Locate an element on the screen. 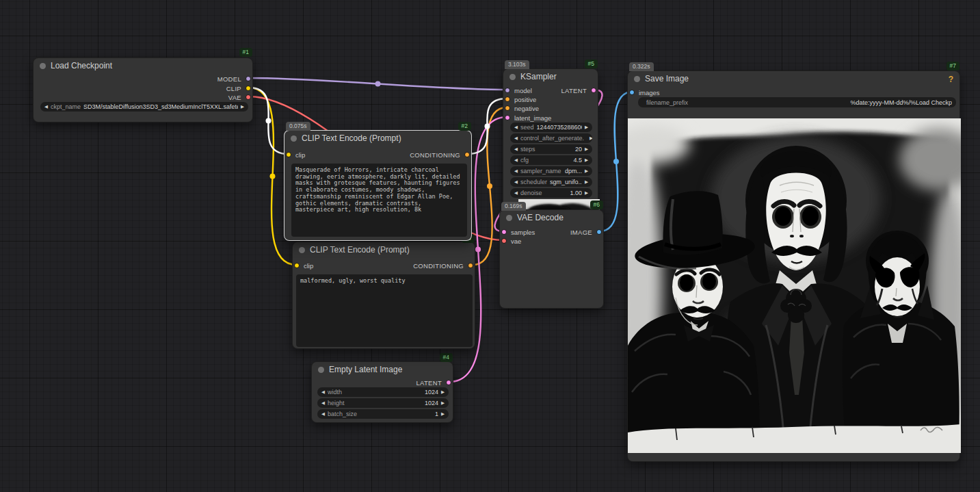 This screenshot has width=980, height=492. input-negative: negative is located at coordinates (522, 108).